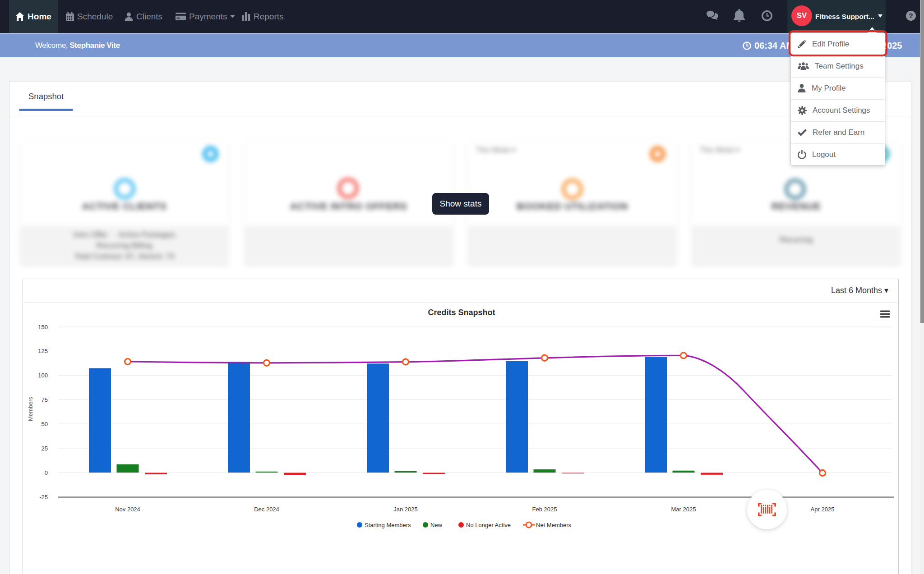 This screenshot has height=574, width=924. What do you see at coordinates (823, 510) in the screenshot?
I see `svg-text: Apr 2025` at bounding box center [823, 510].